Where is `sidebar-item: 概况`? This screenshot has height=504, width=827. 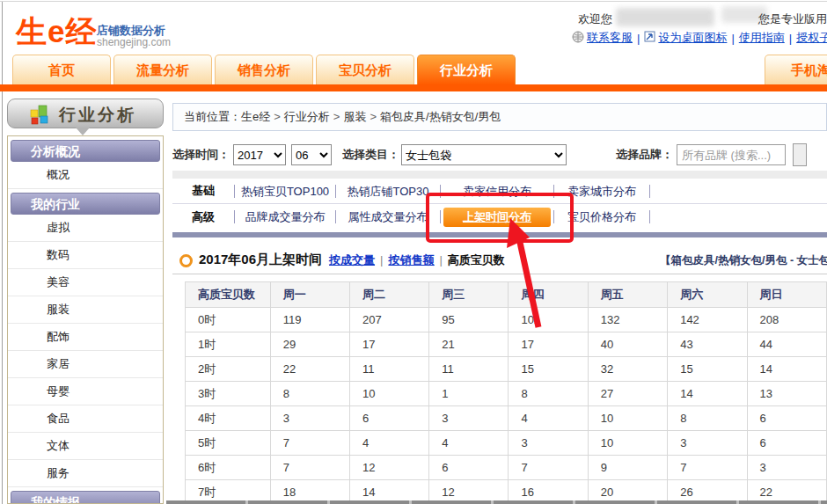
sidebar-item: 概况 is located at coordinates (85, 176).